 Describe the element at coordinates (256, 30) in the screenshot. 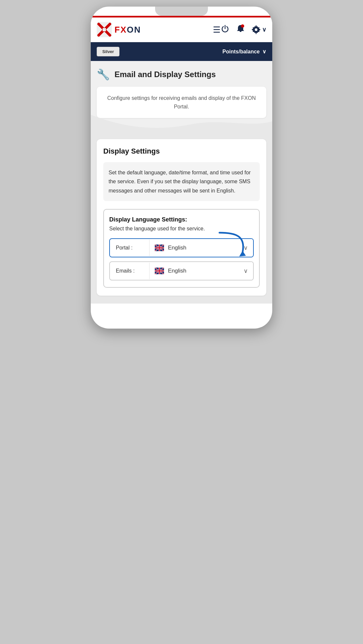

I see `gear-icon` at that location.